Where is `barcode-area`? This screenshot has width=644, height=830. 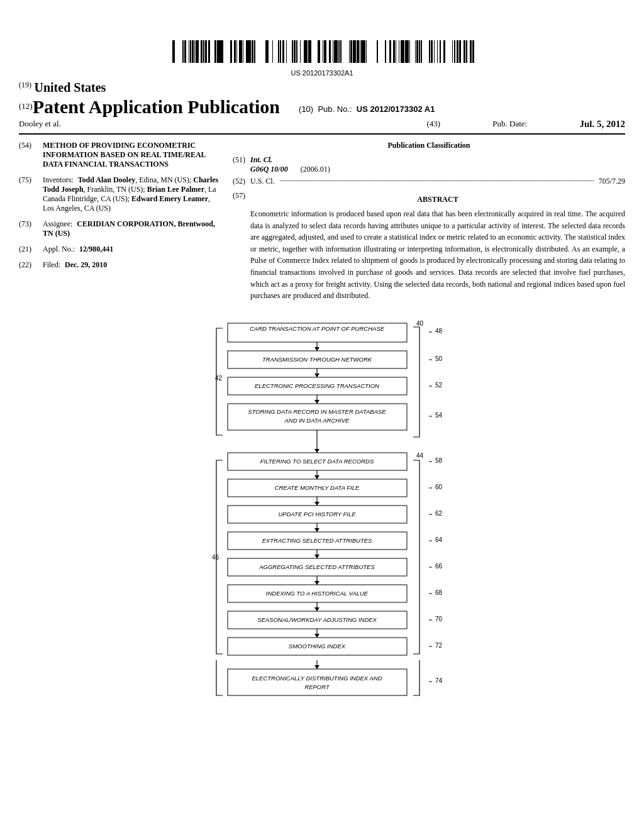
barcode-area is located at coordinates (322, 25).